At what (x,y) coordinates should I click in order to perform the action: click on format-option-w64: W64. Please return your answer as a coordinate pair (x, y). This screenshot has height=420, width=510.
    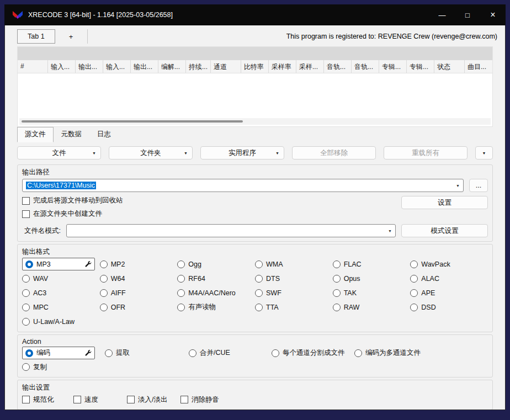
    Looking at the image, I should click on (139, 278).